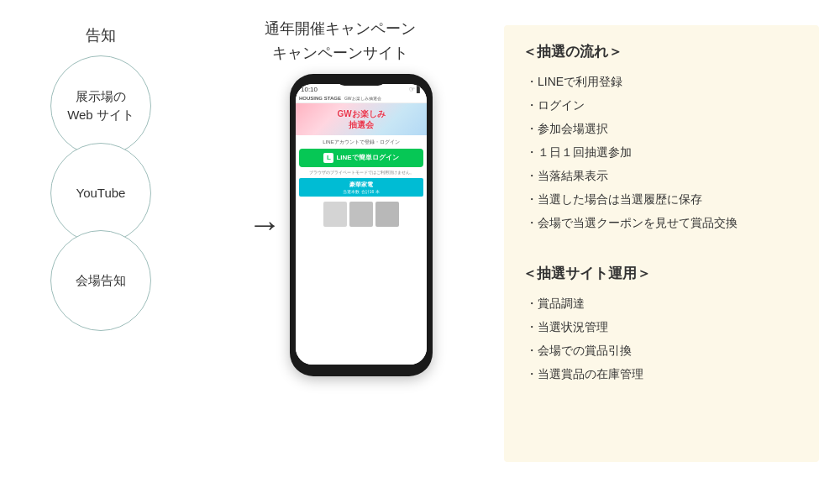 This screenshot has height=504, width=840. I want to click on ops-item-1: 賞品調達, so click(662, 303).